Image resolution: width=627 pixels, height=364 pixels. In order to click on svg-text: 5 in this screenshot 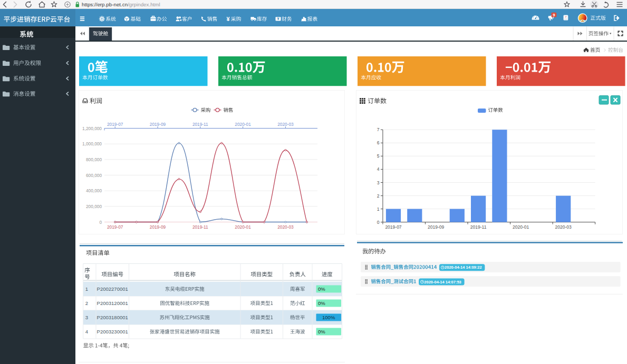, I will do `click(379, 156)`.